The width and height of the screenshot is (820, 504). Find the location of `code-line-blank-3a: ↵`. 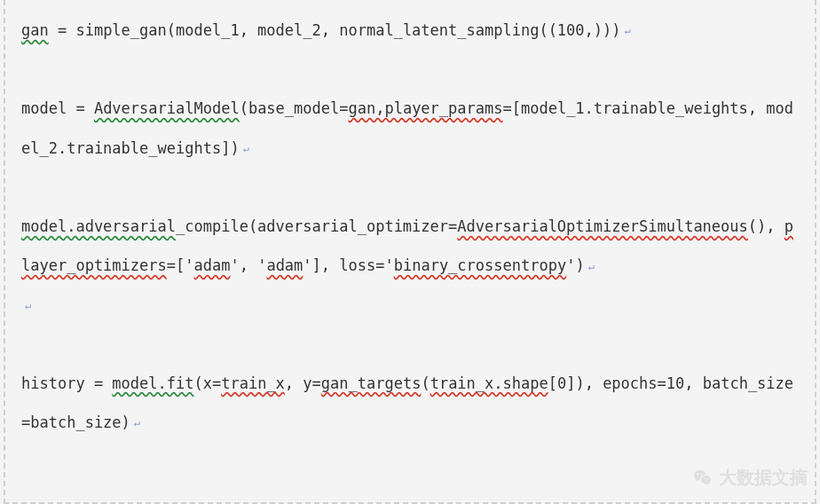

code-line-blank-3a: ↵ is located at coordinates (410, 304).